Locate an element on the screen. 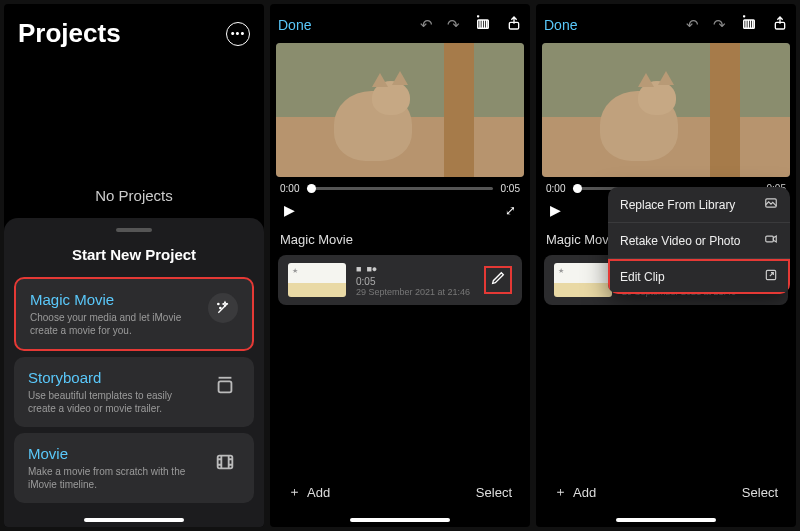 The width and height of the screenshot is (800, 531). option-desc: Make a movie from scratch with the iMovi… is located at coordinates (114, 478).